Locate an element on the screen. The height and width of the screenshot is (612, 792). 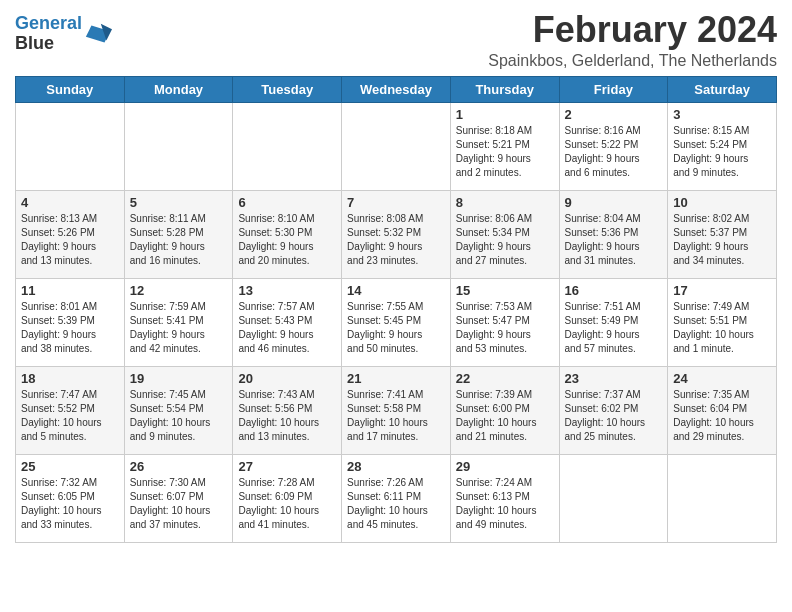
day-number: 9 is located at coordinates (614, 202).